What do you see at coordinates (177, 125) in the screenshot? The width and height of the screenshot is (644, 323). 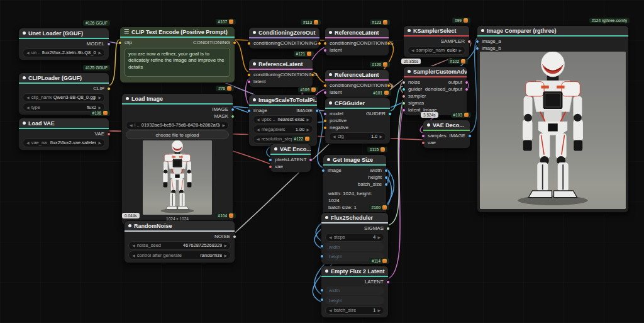 I see `load-image-widget-i: ◀i ...01932ae9-bc59-75d6-8428-b2862af3aa…` at bounding box center [177, 125].